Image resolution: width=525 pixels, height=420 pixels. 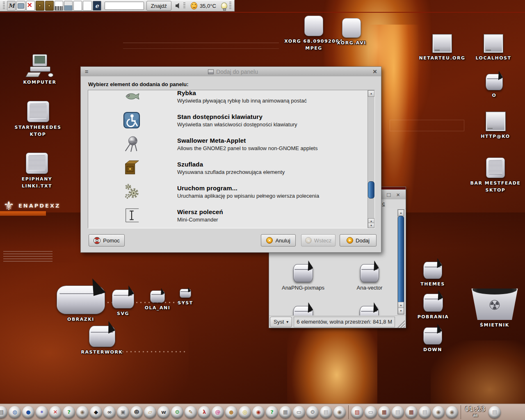 What do you see at coordinates (224, 6) in the screenshot?
I see `lightbulb-icon` at bounding box center [224, 6].